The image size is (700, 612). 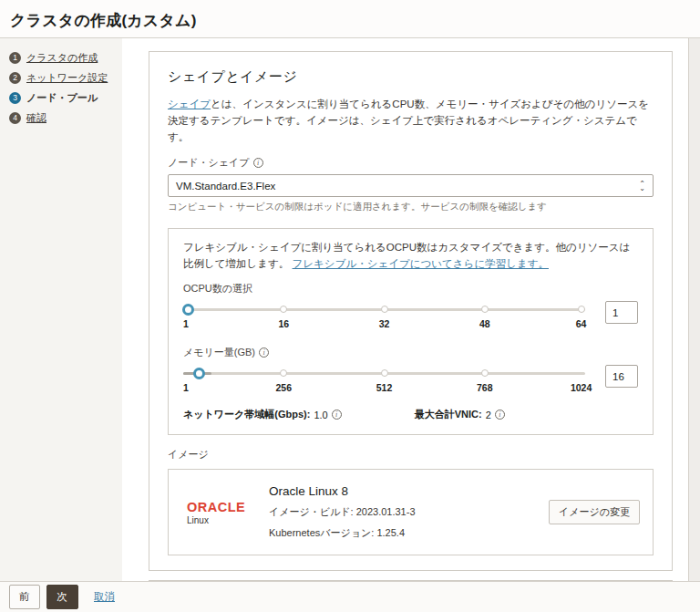 What do you see at coordinates (62, 78) in the screenshot?
I see `step-network-settings: 2 ネットワーク設定` at bounding box center [62, 78].